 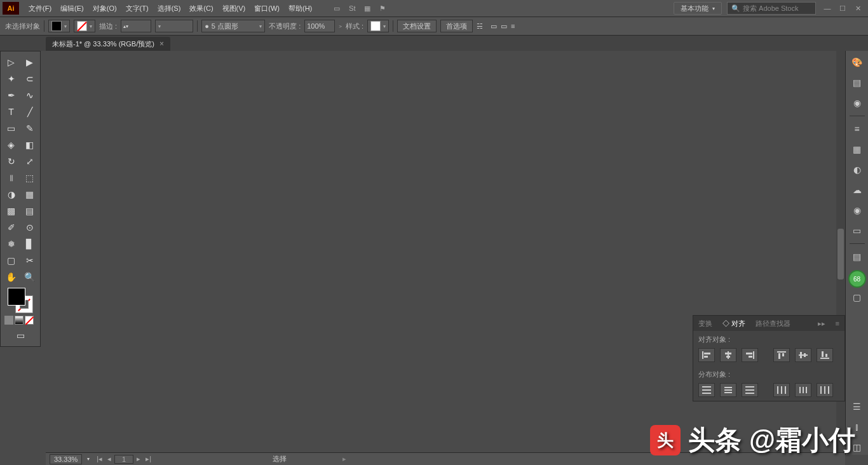 I want to click on swatches-panel-icon: ▤, so click(x=857, y=83).